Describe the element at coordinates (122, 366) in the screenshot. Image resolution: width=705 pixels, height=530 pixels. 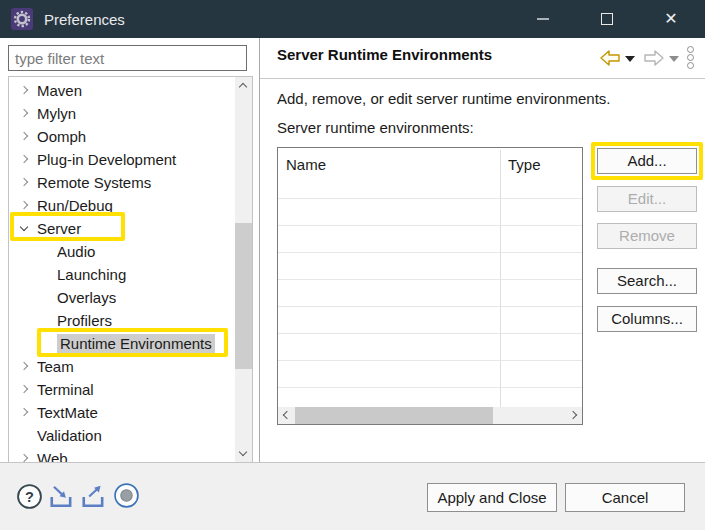
I see `tree-item-team: Team` at that location.